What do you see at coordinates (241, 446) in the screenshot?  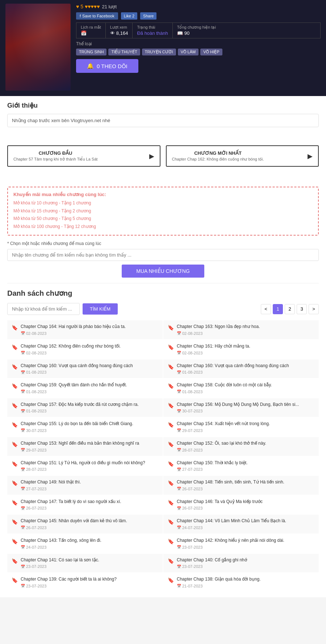 I see `chapter-item: 🔖 Chapter Chap 152: Ôi, sao lại khó thở …` at bounding box center [241, 446].